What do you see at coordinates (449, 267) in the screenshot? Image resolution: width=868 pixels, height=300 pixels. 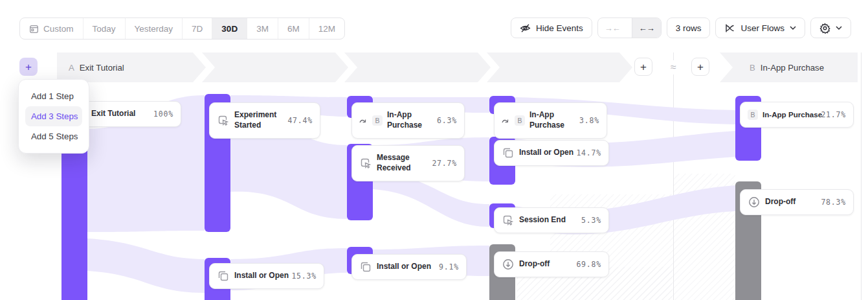 I see `node-percent: 9.1%` at bounding box center [449, 267].